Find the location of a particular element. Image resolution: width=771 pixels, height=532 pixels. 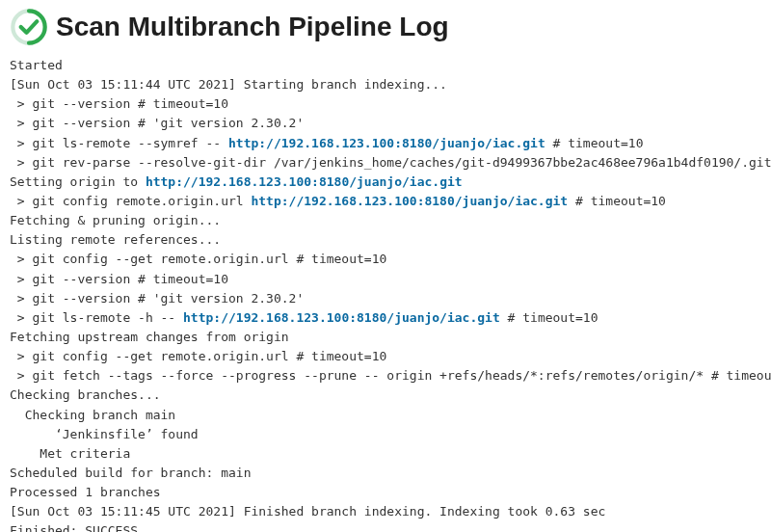

log-line: Started is located at coordinates (37, 66).